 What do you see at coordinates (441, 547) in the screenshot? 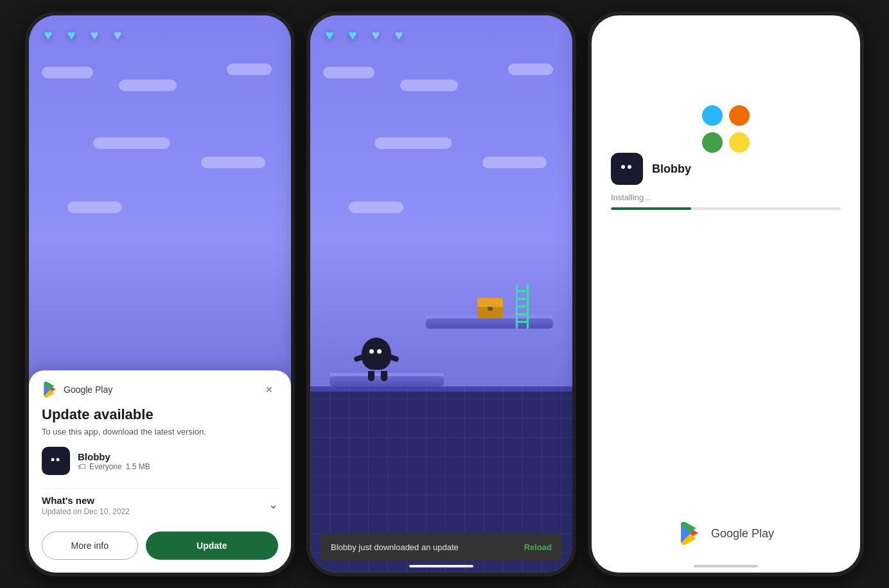
I see `snackbar: Blobby just downloaded an update Reload` at bounding box center [441, 547].